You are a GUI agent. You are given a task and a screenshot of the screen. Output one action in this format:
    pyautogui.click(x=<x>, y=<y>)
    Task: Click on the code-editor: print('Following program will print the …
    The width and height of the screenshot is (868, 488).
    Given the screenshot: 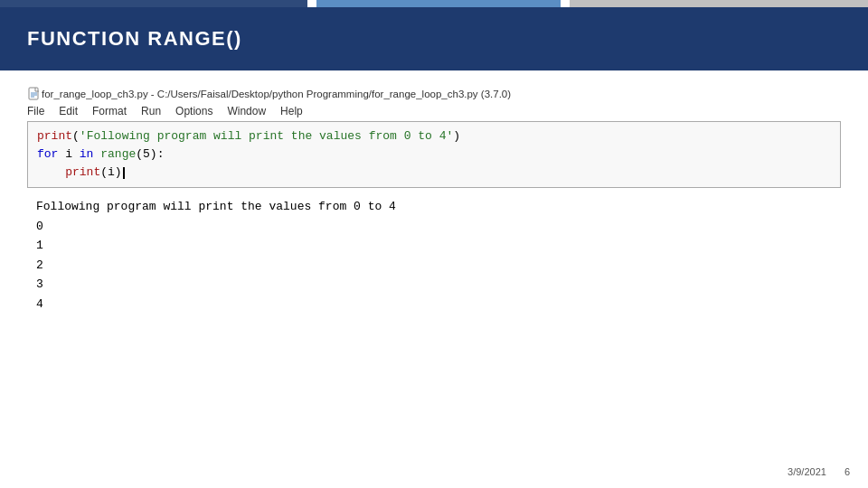 What is the action you would take?
    pyautogui.click(x=434, y=155)
    